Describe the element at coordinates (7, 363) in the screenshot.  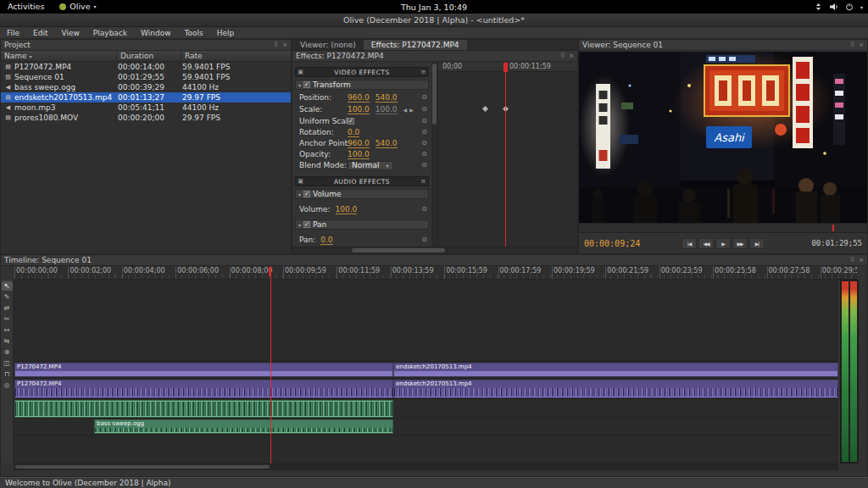
I see `transition-tool: ◫` at that location.